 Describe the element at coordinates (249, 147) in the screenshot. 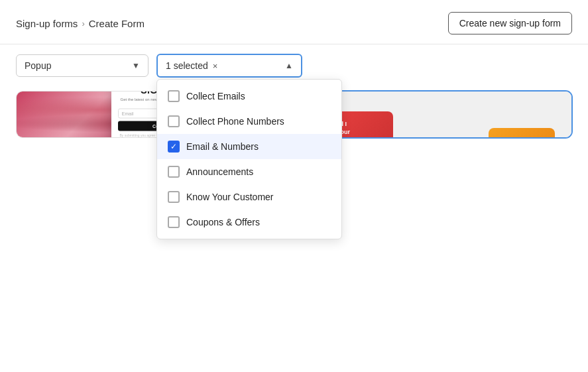

I see `dropdown-item-email-numbers: ✓ Email & Numbers` at that location.